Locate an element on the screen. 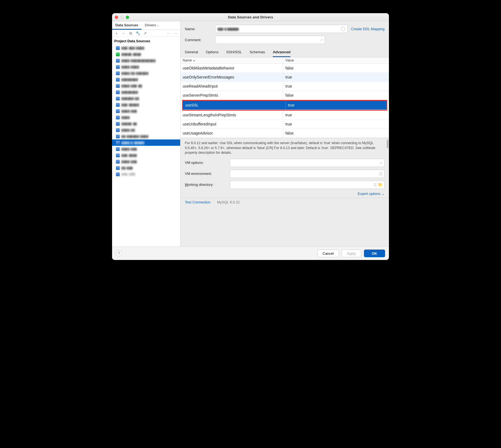 Image resolution: width=501 pixels, height=448 pixels. close-icon is located at coordinates (116, 17).